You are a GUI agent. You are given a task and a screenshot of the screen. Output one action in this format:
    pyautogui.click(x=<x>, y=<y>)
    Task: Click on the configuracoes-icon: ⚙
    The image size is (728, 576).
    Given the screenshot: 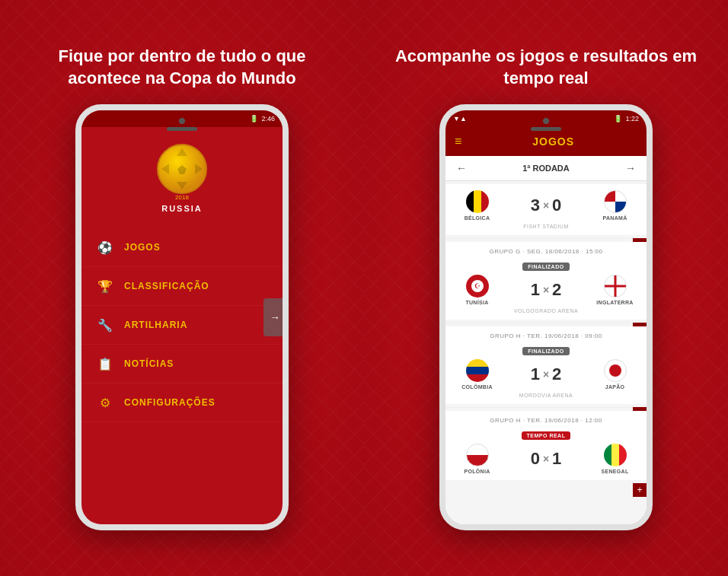 What is the action you would take?
    pyautogui.click(x=105, y=403)
    